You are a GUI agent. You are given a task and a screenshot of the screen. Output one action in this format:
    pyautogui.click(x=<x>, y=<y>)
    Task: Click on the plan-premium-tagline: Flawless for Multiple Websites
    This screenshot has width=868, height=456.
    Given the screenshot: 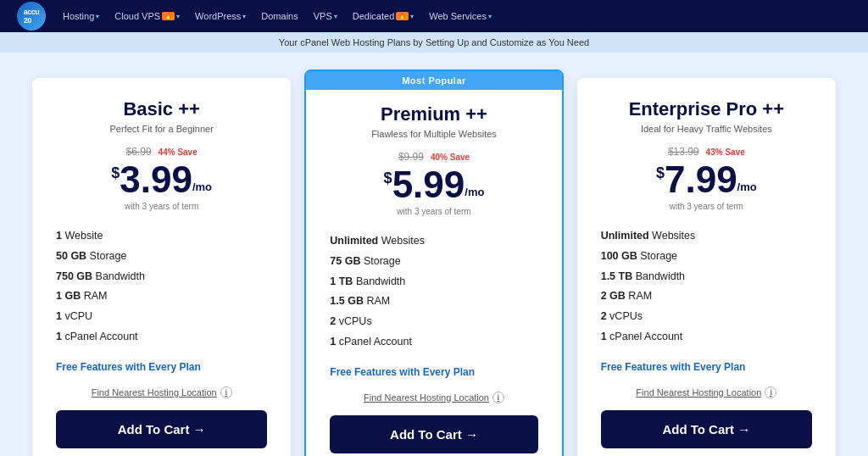 What is the action you would take?
    pyautogui.click(x=434, y=134)
    